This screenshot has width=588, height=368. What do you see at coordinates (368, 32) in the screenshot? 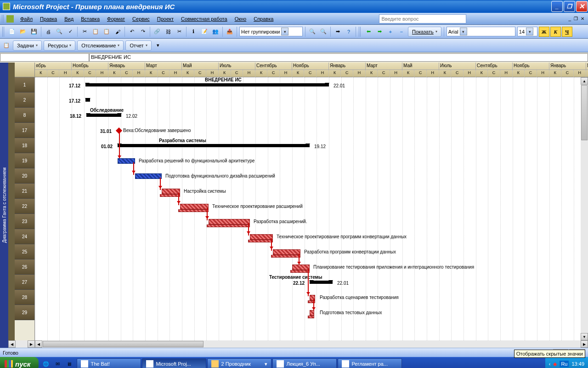
I see `outdent-button: ⬅` at bounding box center [368, 32].